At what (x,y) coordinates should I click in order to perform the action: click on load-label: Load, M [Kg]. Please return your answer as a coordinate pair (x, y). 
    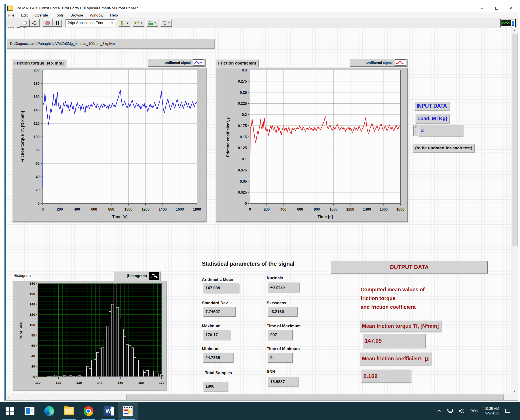
    Looking at the image, I should click on (432, 119).